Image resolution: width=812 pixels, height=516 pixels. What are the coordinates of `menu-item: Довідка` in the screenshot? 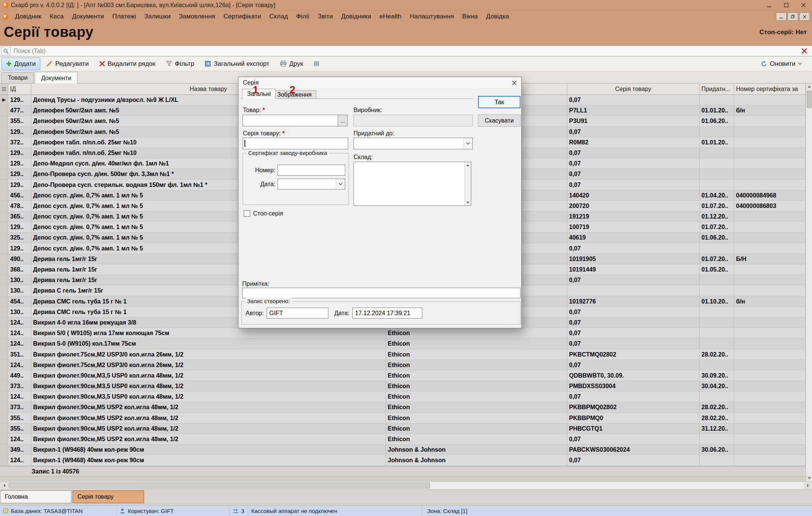 It's located at (497, 17).